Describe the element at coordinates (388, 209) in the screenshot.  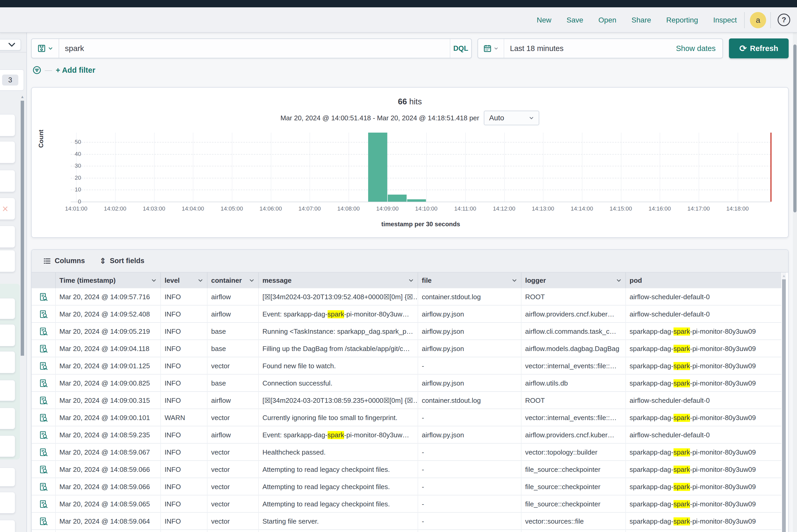
I see `x-tick-label: 14:09:00` at that location.